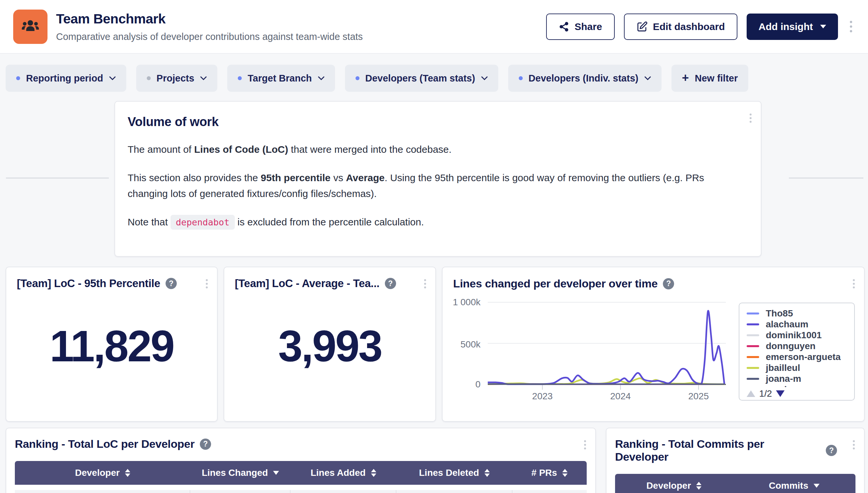 This screenshot has width=868, height=493. Describe the element at coordinates (58, 178) in the screenshot. I see `section-divider-left` at that location.